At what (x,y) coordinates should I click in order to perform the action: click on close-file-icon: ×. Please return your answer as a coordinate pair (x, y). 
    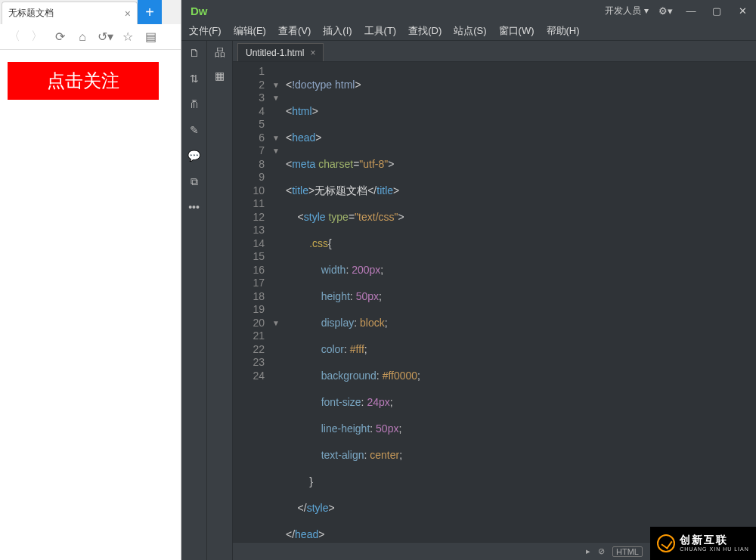
    Looking at the image, I should click on (313, 53).